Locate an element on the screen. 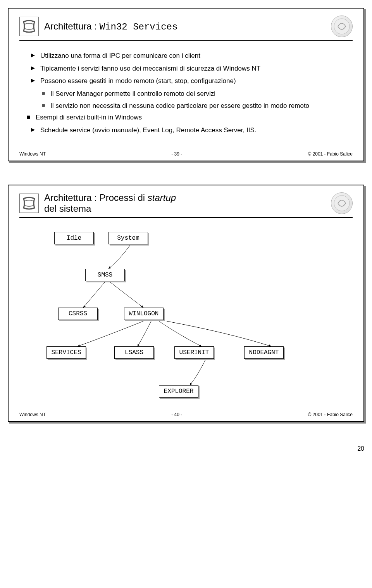  bullet-text: Schedule service (avvio manuale), Event … is located at coordinates (148, 130).